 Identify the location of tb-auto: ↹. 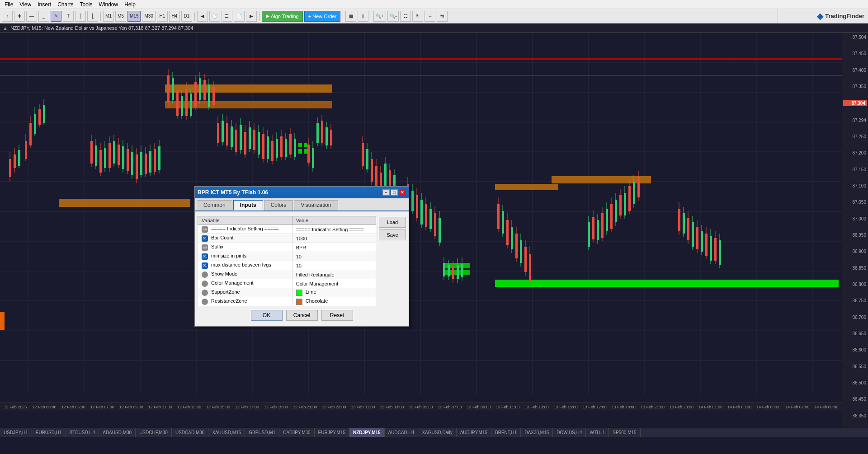
(442, 16).